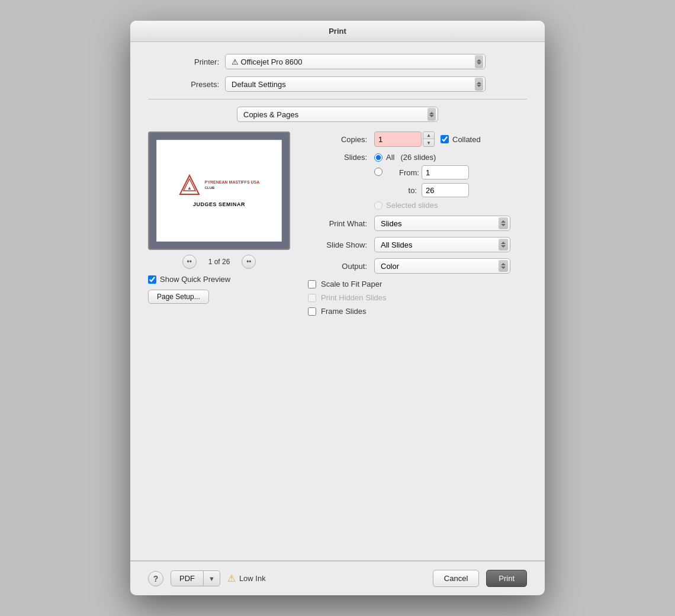  I want to click on pdf-btn-group: PDF ▼, so click(195, 578).